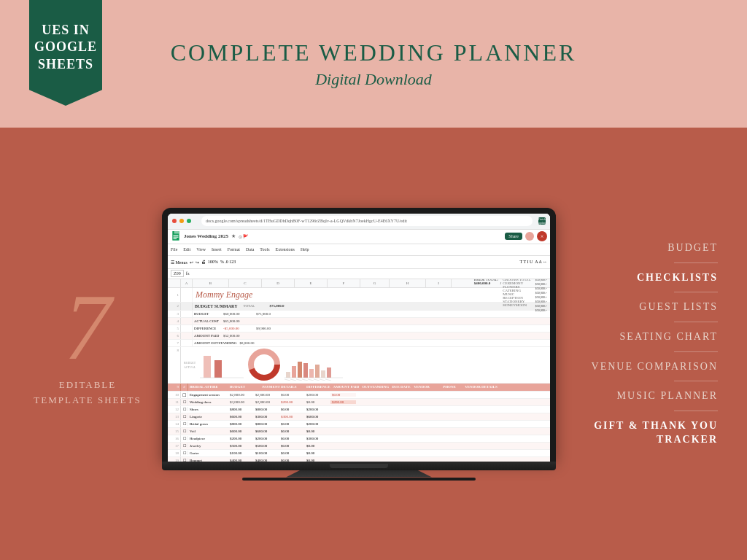 Image resolution: width=747 pixels, height=560 pixels. What do you see at coordinates (264, 249) in the screenshot?
I see `menu-tools: Tools` at bounding box center [264, 249].